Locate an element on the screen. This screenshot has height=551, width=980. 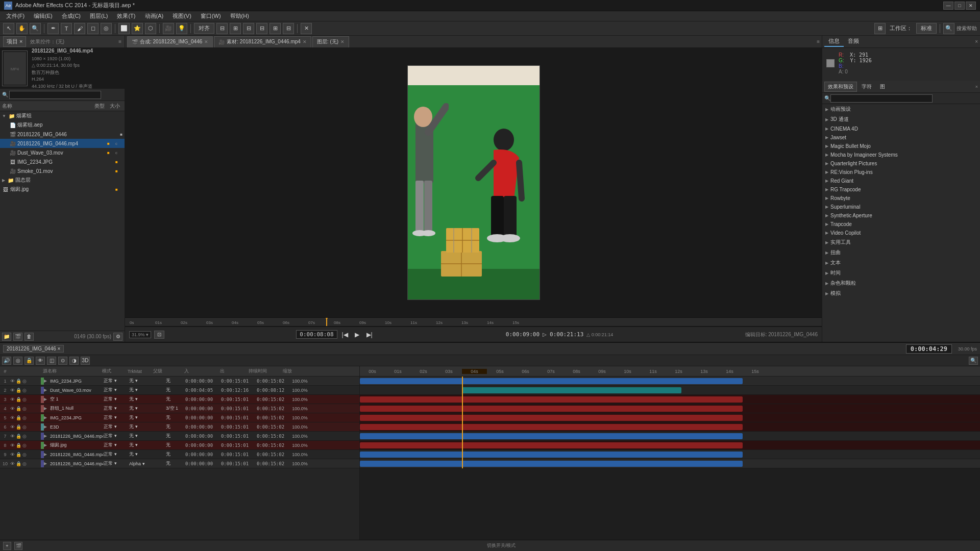
tl-frame-blend: ◫ is located at coordinates (52, 361).